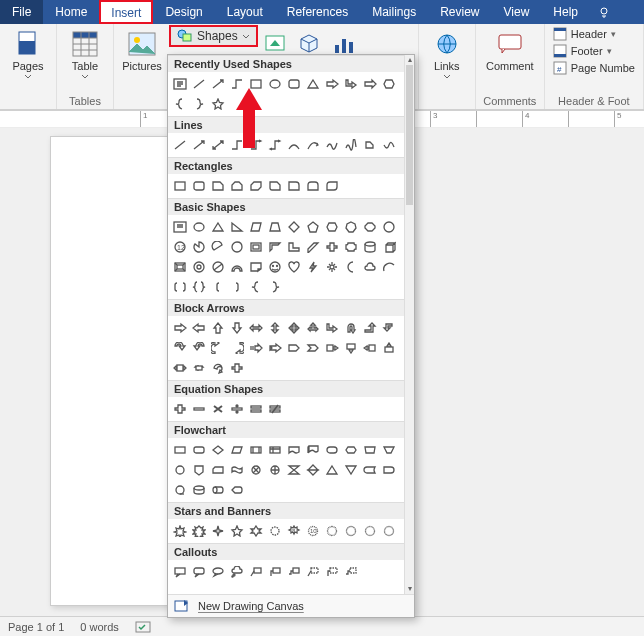 Image resolution: width=644 pixels, height=636 pixels. I want to click on shape-star, so click(218, 104).